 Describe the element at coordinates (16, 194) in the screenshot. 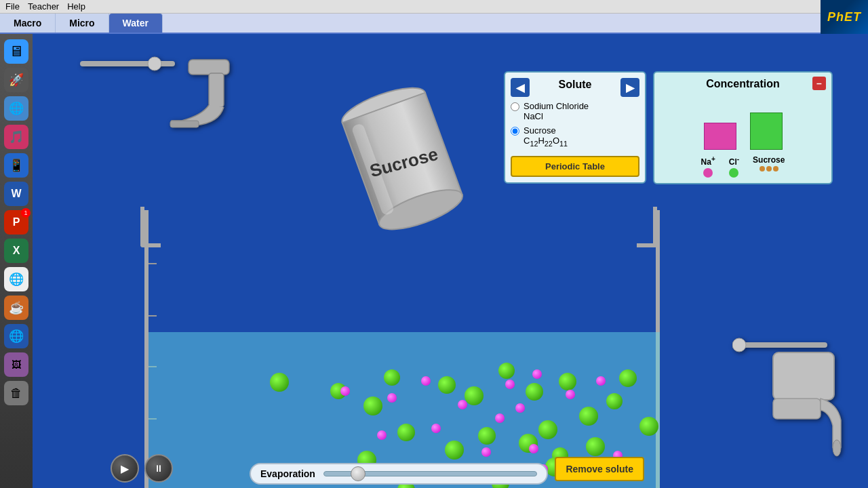

I see `sidebar-icon-word: W` at that location.